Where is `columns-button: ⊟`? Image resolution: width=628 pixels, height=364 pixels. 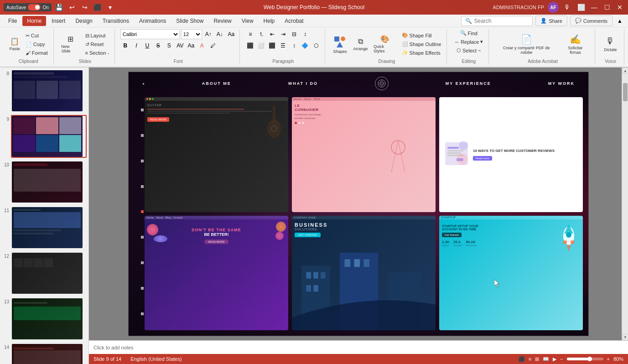
columns-button: ⊟ is located at coordinates (294, 34).